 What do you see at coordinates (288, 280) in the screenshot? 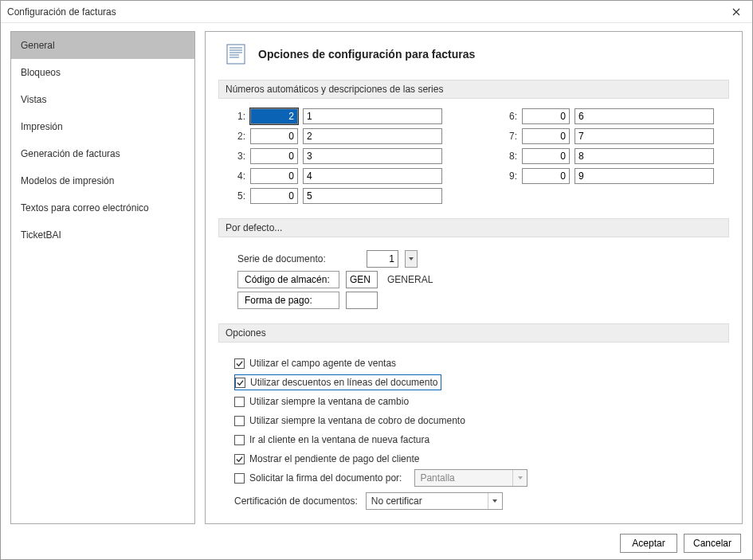
I see `almacen-button: Código de almacén:` at bounding box center [288, 280].